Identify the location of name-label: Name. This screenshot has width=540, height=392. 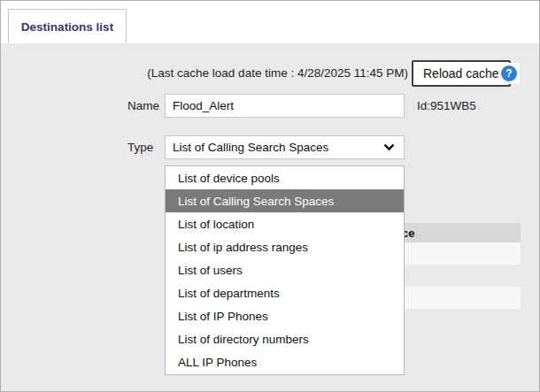
(143, 106).